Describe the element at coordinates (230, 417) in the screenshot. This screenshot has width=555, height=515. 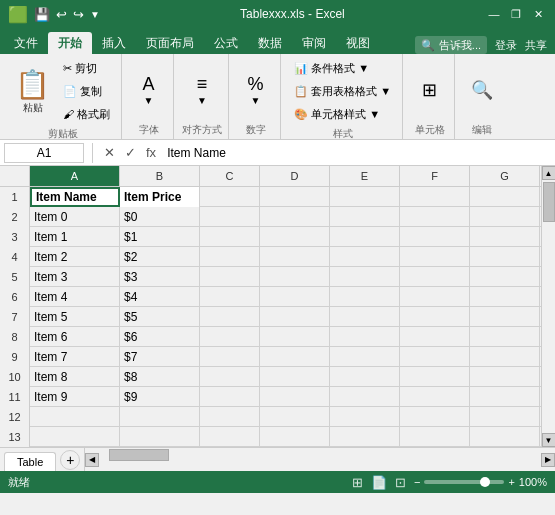
I see `cell-r12-c2` at that location.